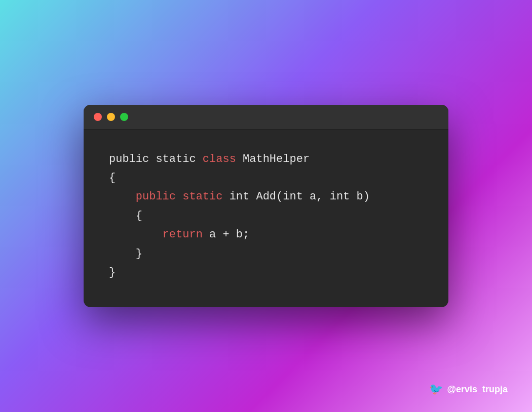 This screenshot has height=412, width=532. I want to click on maximize-button-dot, so click(124, 117).